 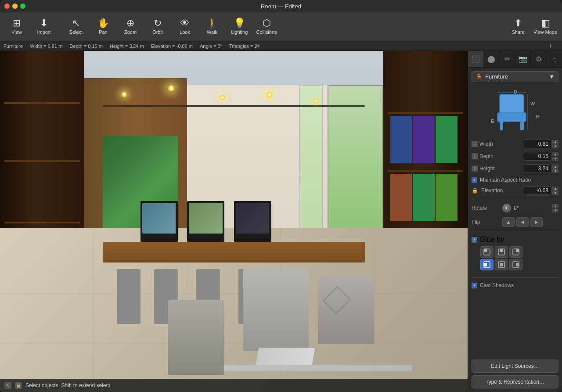 What do you see at coordinates (555, 155) in the screenshot?
I see `depth-increment: ▲` at bounding box center [555, 155].